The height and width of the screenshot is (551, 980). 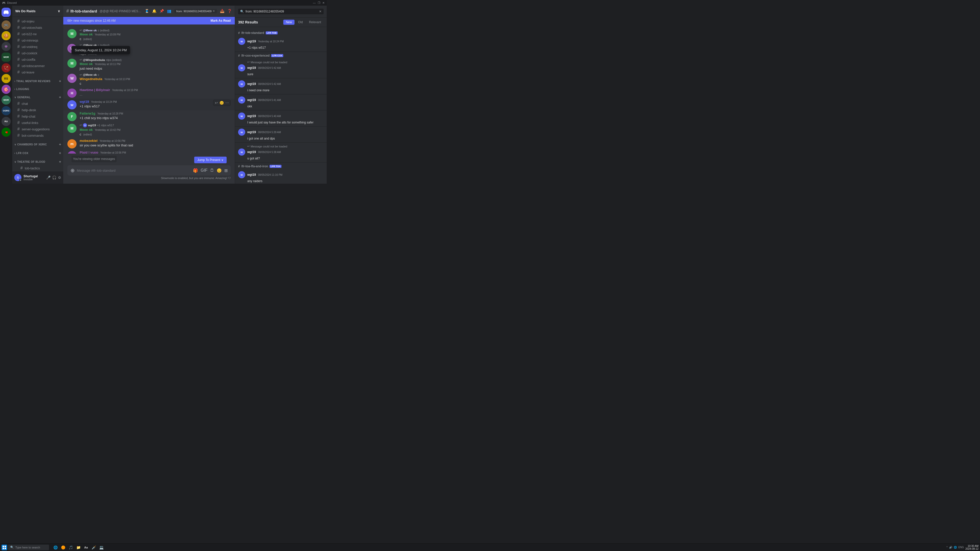 What do you see at coordinates (95, 90) in the screenshot?
I see `message-author: Hawtime | Billyinair` at bounding box center [95, 90].